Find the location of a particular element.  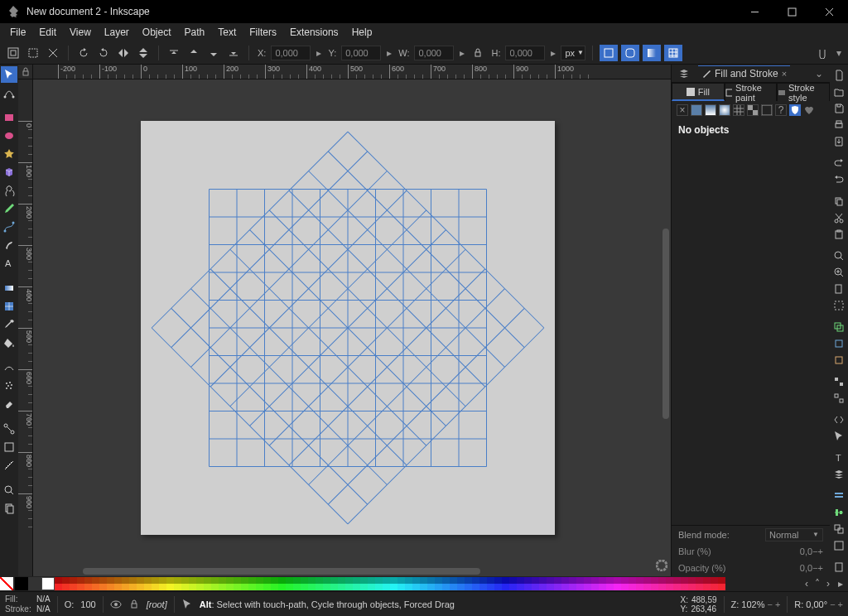

raise-icon is located at coordinates (194, 53).